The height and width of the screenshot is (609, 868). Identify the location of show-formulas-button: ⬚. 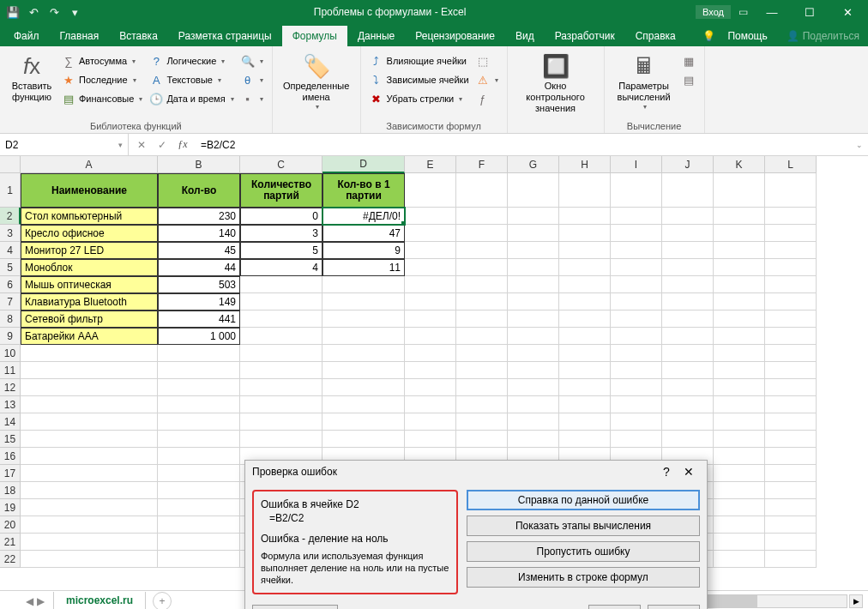
(487, 61).